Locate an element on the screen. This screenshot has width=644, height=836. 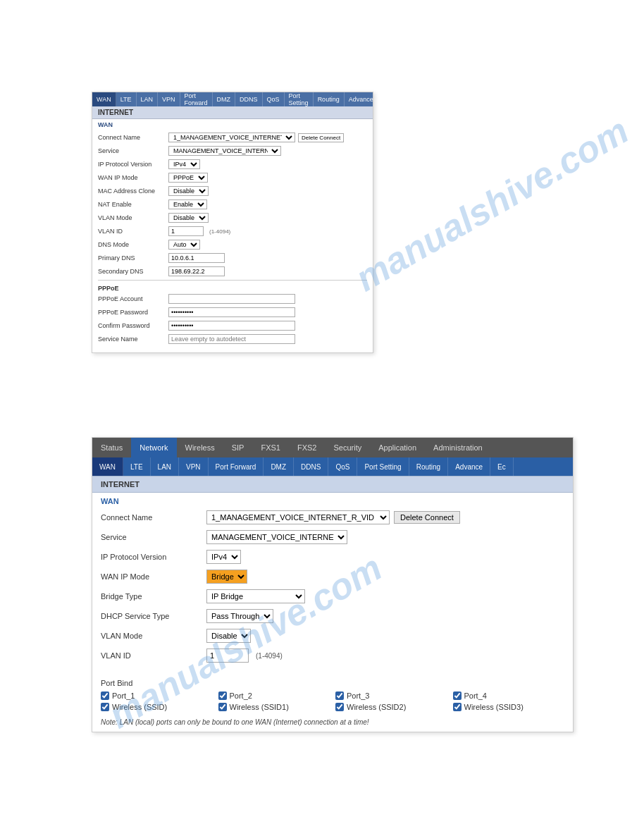
label-dhcp-service-type-large: DHCP Service Type is located at coordinates (154, 616).